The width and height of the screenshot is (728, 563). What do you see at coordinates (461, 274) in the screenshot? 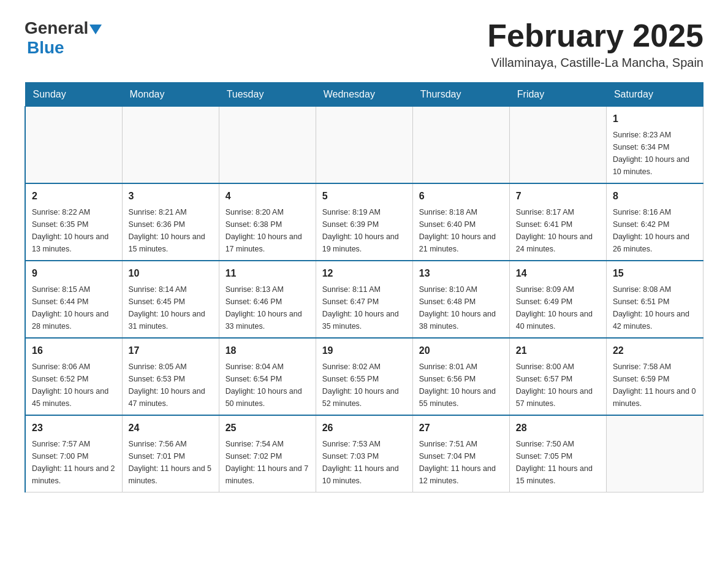
I see `day-number-13: 13` at bounding box center [461, 274].